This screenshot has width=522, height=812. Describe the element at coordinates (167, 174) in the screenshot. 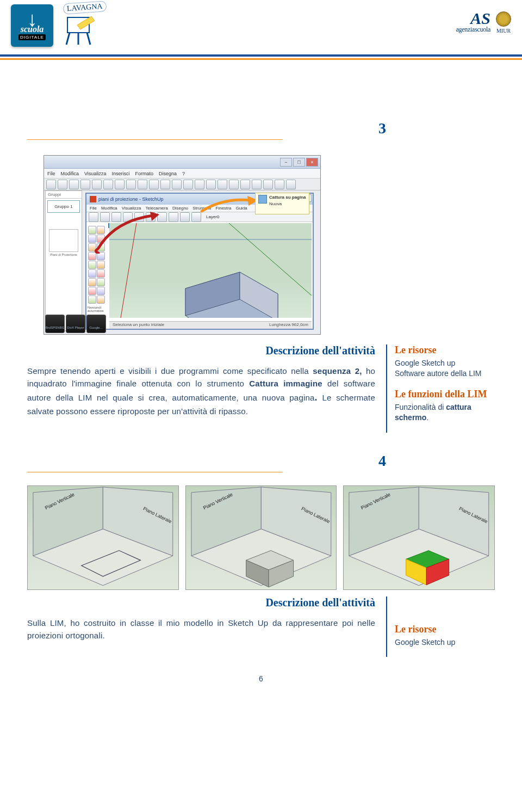

I see `menu-item: Disegna` at that location.